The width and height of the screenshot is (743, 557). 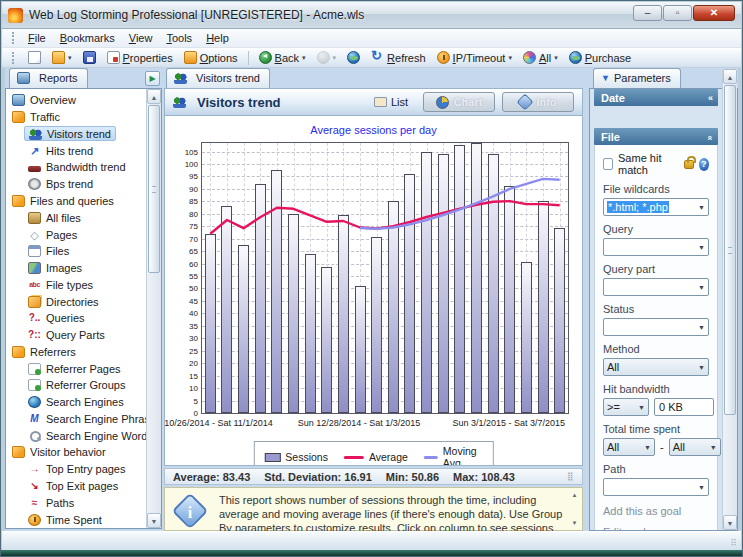 I want to click on minimize-button: –, so click(x=648, y=13).